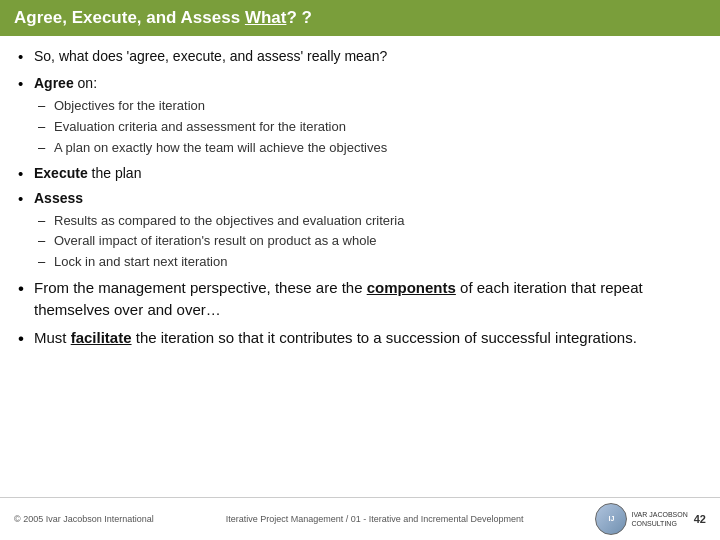 This screenshot has width=720, height=540. What do you see at coordinates (46, 242) in the screenshot?
I see `sub-dash-4-2: –` at bounding box center [46, 242].